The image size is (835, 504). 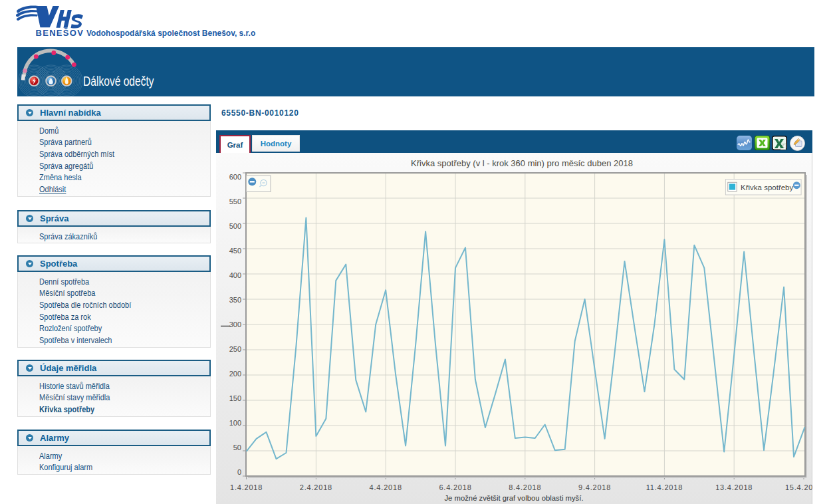 What do you see at coordinates (237, 447) in the screenshot?
I see `svg-text: 50` at bounding box center [237, 447].